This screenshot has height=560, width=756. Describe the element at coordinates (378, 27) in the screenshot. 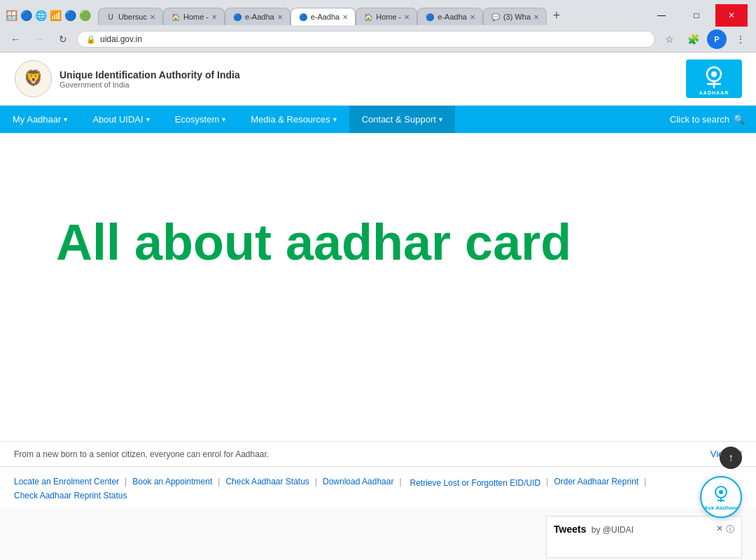

I see `browser-chrome: 🪟 🔵 🌐 📶 🔵 🟢 U Ubersuc ✕ 🏠 Home - ✕ 🔵 e-A…` at that location.